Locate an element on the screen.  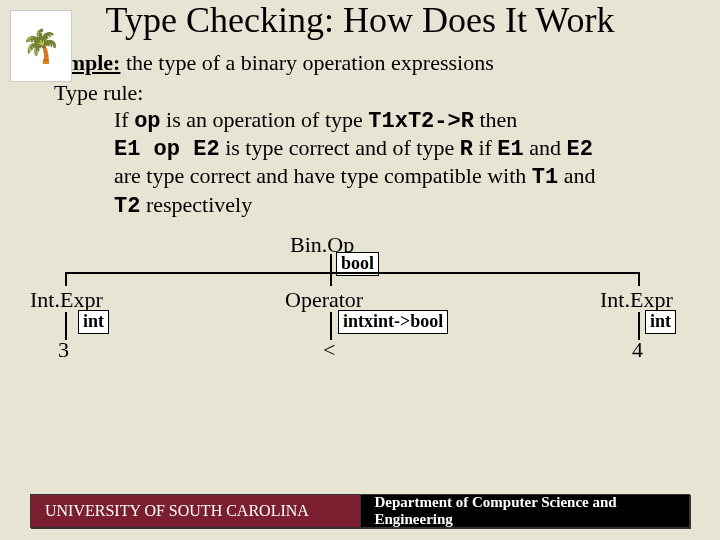
rule-heading: Type rule: is located at coordinates (372, 93).